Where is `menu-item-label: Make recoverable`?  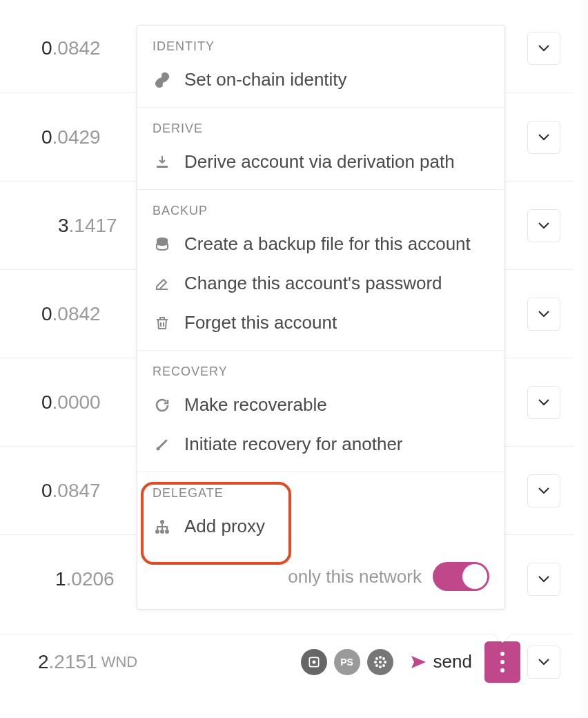
menu-item-label: Make recoverable is located at coordinates (255, 405).